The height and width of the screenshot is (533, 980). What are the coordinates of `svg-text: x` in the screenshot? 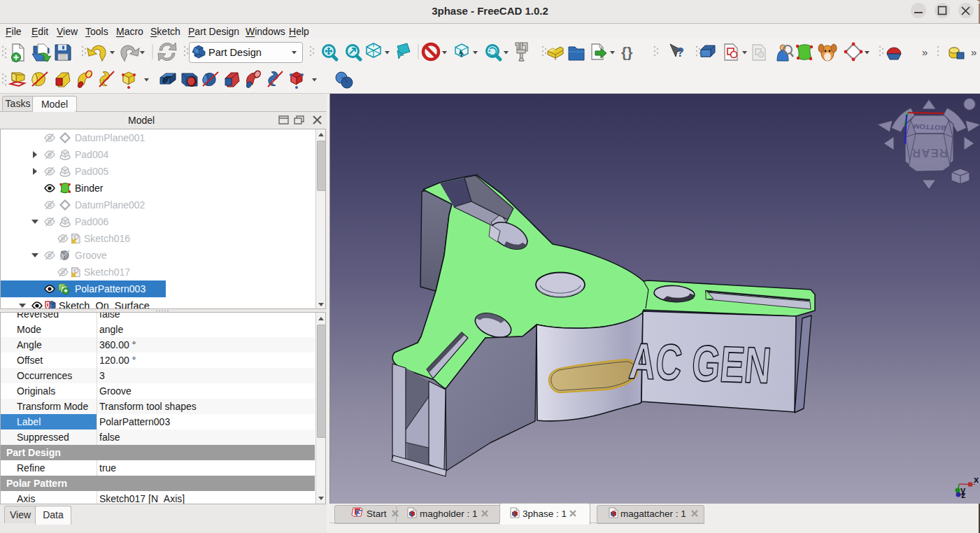 It's located at (977, 480).